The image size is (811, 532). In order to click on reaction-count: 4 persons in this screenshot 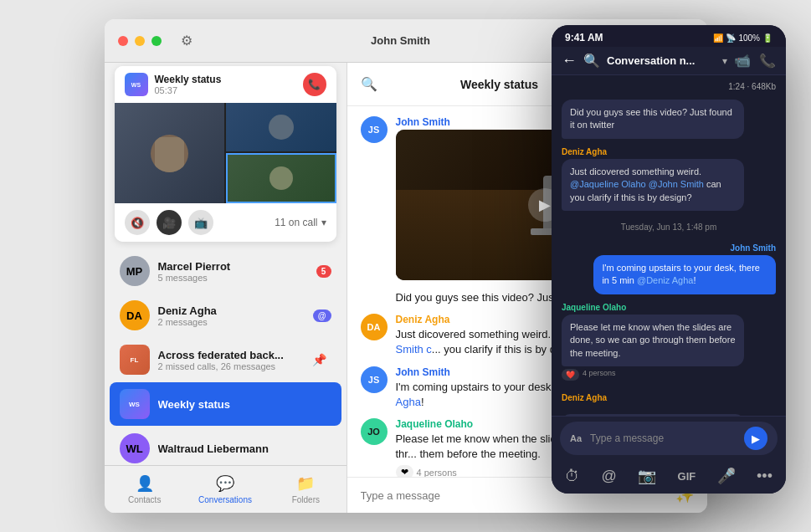, I will do `click(437, 472)`.